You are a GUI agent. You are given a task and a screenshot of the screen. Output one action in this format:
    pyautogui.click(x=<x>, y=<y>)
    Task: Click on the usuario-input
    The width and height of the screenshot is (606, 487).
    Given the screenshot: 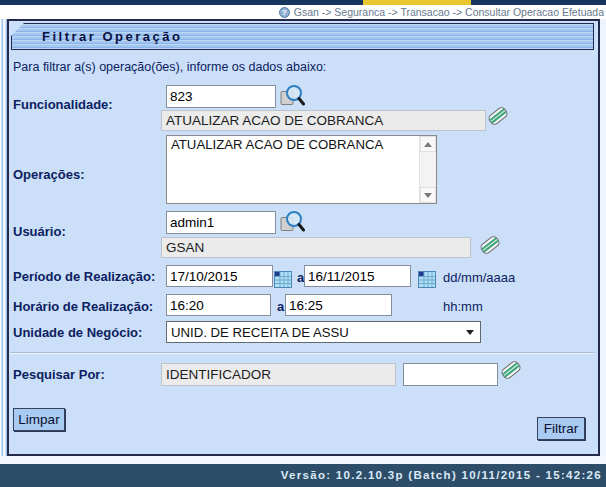 What is the action you would take?
    pyautogui.click(x=221, y=222)
    